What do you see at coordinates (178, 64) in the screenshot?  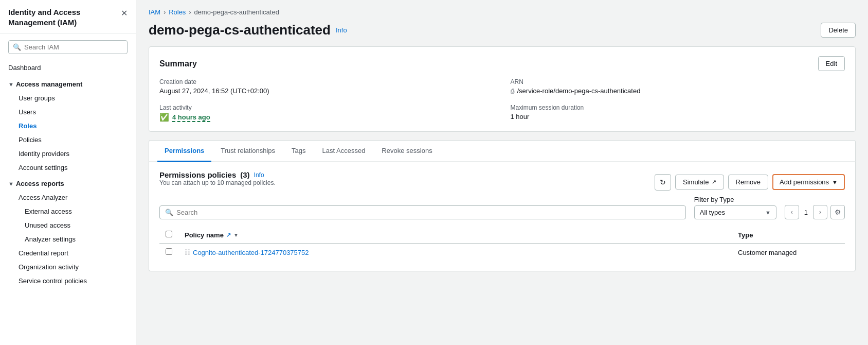 I see `summary-title: Summary` at bounding box center [178, 64].